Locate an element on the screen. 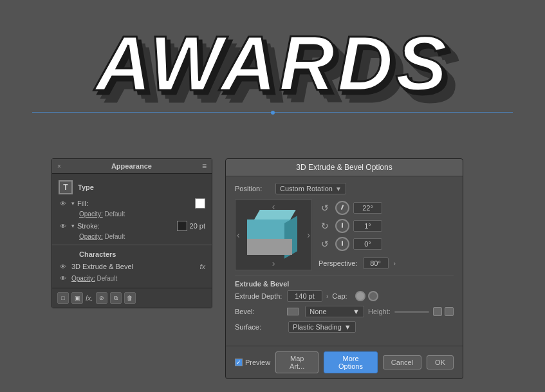  extrude-opacity-row: 👁 Opacity: Default is located at coordinates (132, 278).